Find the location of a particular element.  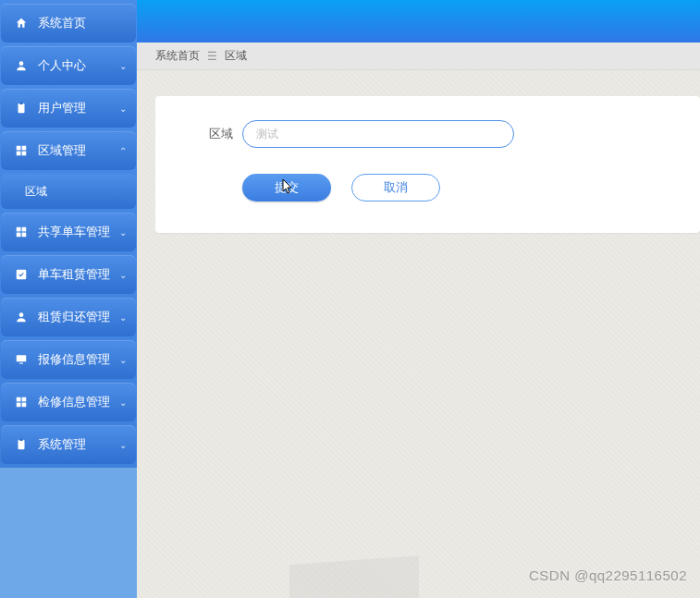

sidebar-item-label: 系统管理 is located at coordinates (62, 445).